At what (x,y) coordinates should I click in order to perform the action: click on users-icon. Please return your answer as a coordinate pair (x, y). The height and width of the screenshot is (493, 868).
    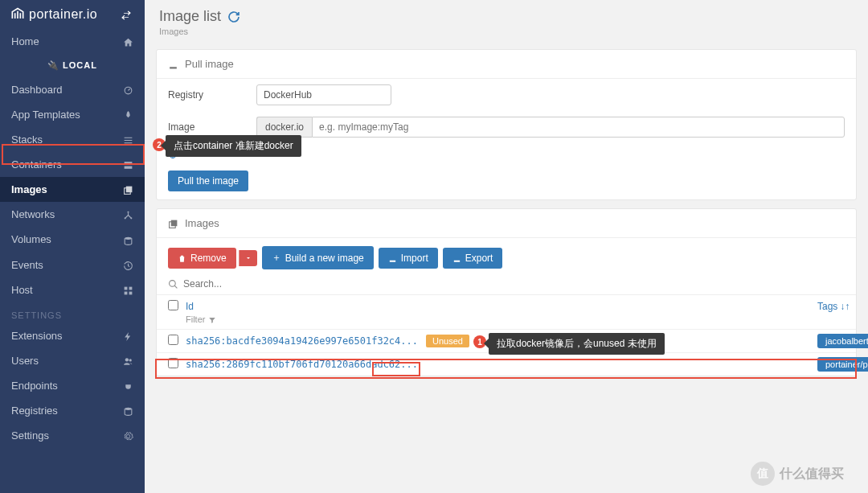
    Looking at the image, I should click on (129, 360).